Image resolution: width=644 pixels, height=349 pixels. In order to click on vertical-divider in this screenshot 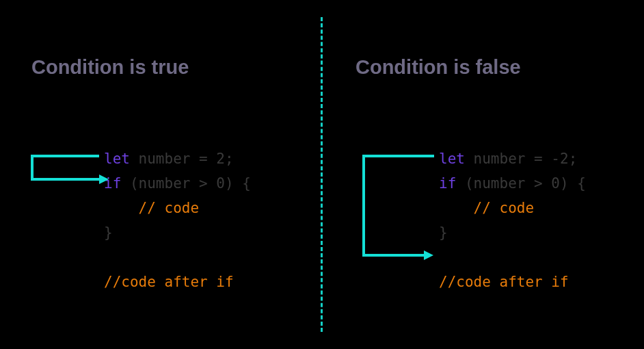, I will do `click(321, 174)`.